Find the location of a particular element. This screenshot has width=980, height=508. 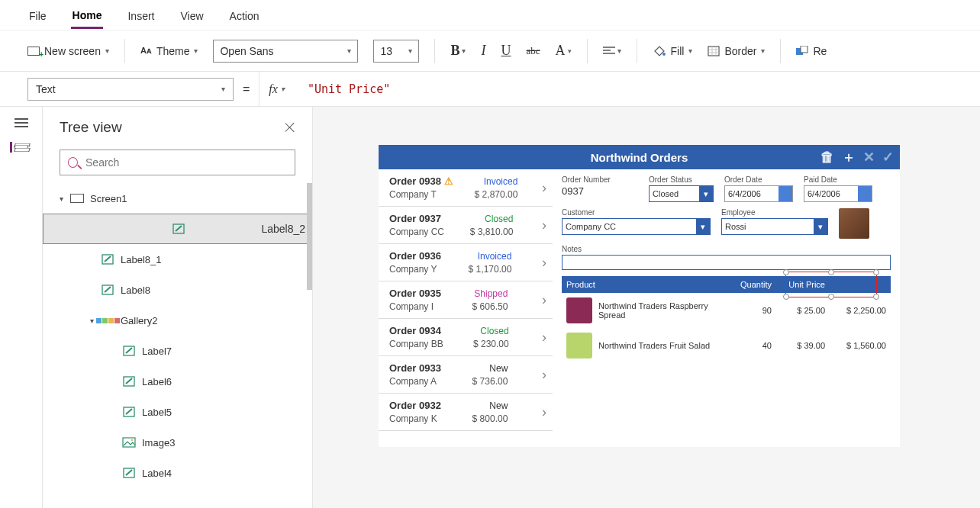

font-select: Open Sans ▾ is located at coordinates (285, 51).